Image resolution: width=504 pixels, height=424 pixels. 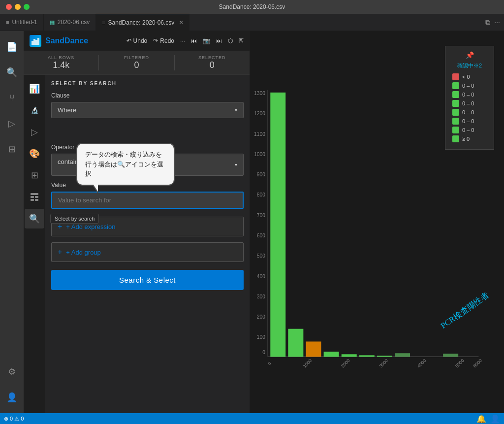 What do you see at coordinates (460, 363) in the screenshot?
I see `svg-text: 5000` at bounding box center [460, 363].